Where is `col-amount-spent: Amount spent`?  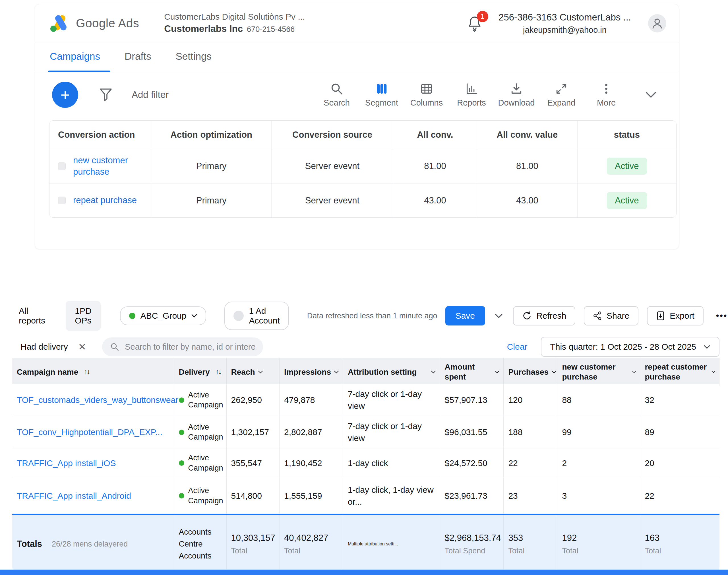
col-amount-spent: Amount spent is located at coordinates (469, 372).